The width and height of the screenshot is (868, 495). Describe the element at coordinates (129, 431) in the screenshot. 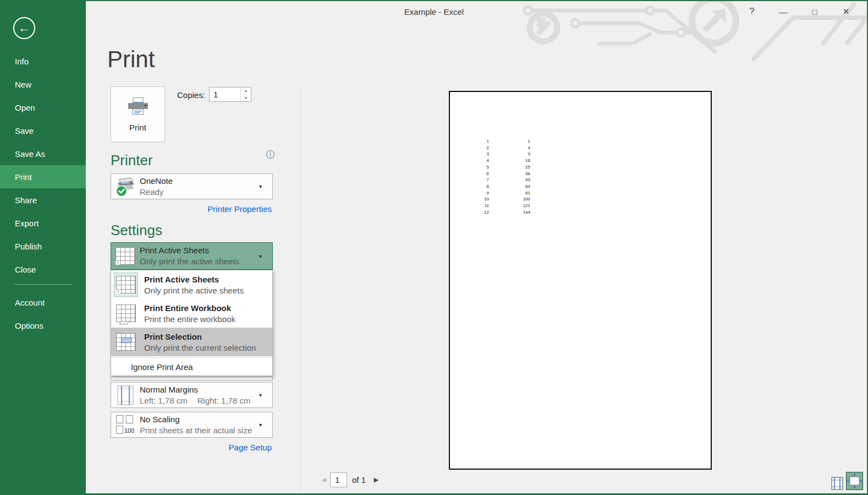

I see `scaling-badge: 100` at that location.